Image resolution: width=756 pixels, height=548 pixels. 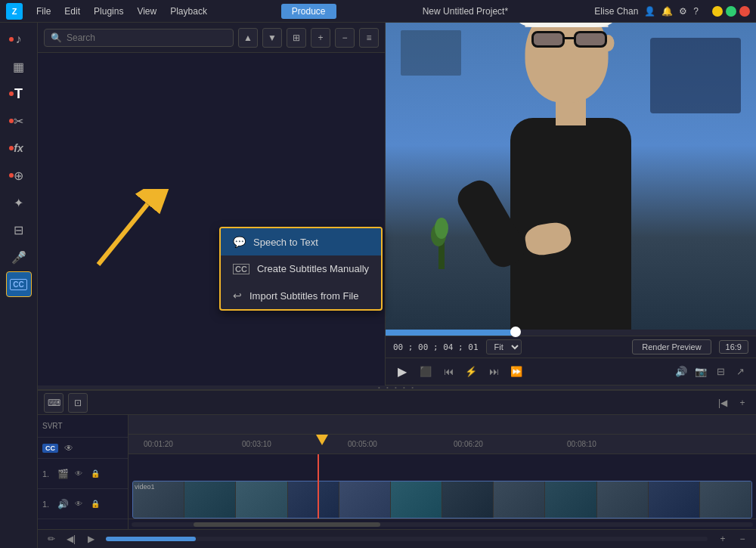 I want to click on add-button: +, so click(x=321, y=38).